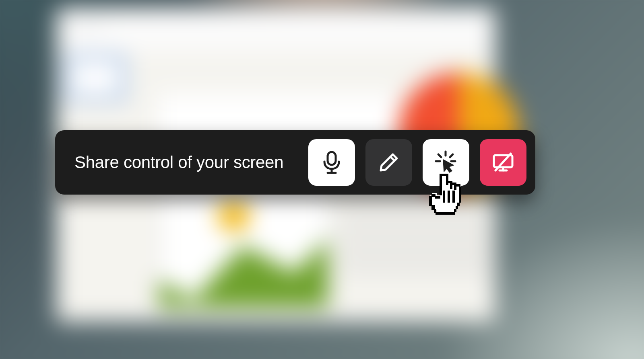  What do you see at coordinates (389, 162) in the screenshot?
I see `pencil-icon` at bounding box center [389, 162].